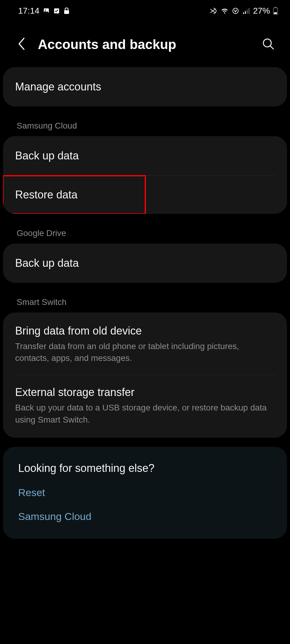 The image size is (290, 644). What do you see at coordinates (145, 156) in the screenshot?
I see `samsung-backup-item: Back up data` at bounding box center [145, 156].